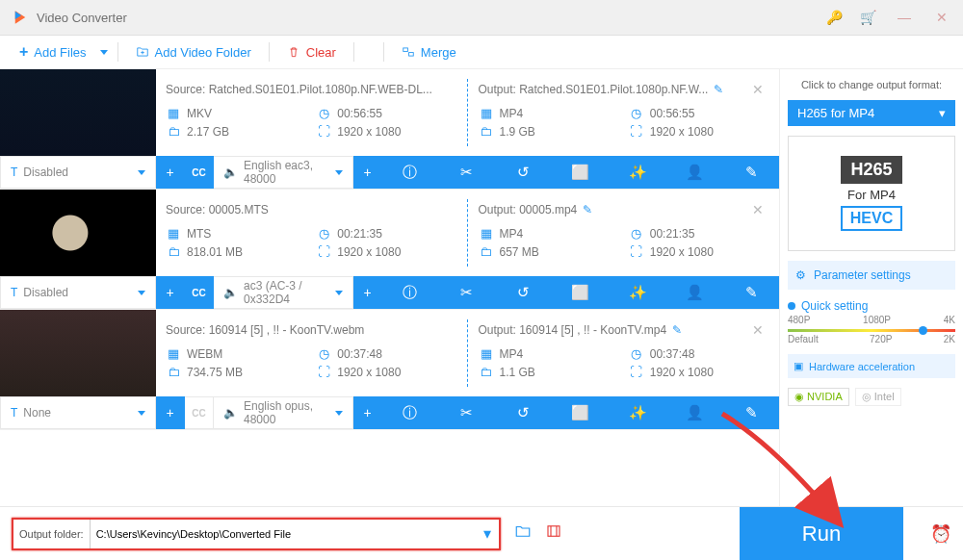 This screenshot has width=963, height=560. Describe the element at coordinates (923, 331) in the screenshot. I see `slider-handle` at that location.